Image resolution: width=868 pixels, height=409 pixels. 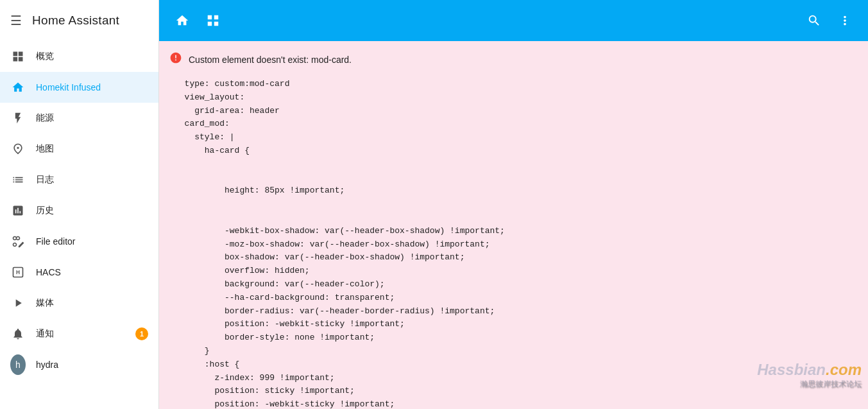 What do you see at coordinates (18, 57) in the screenshot?
I see `overview-icon` at bounding box center [18, 57].